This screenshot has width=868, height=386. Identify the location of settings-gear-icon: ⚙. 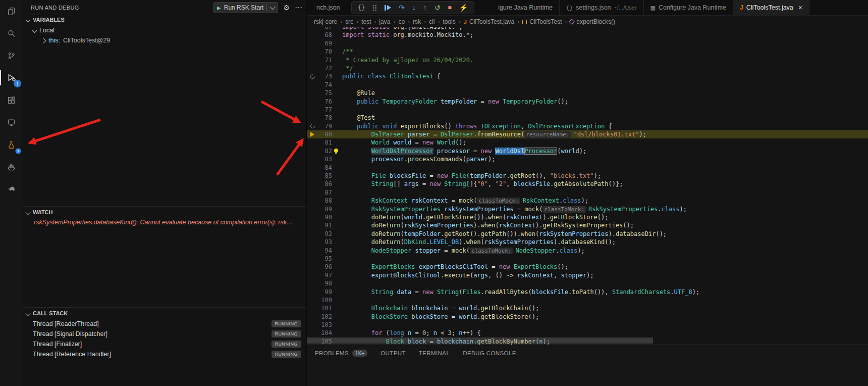
(287, 8).